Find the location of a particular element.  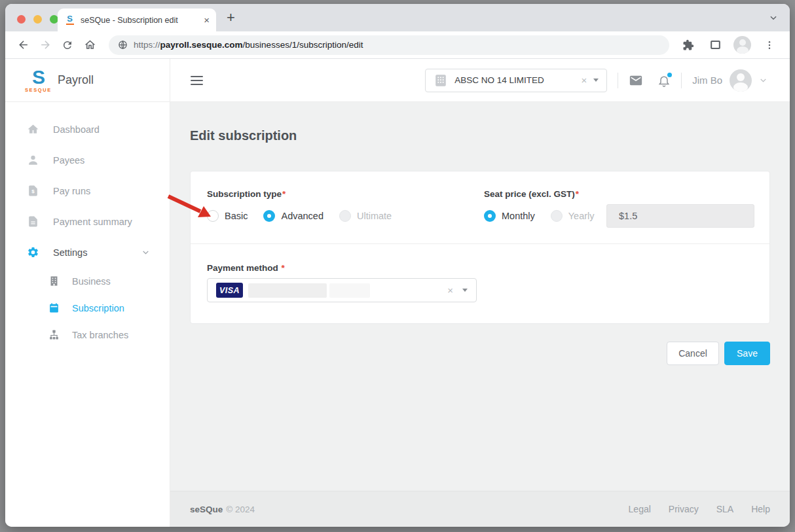

user-menu: Jim Bo is located at coordinates (730, 80).